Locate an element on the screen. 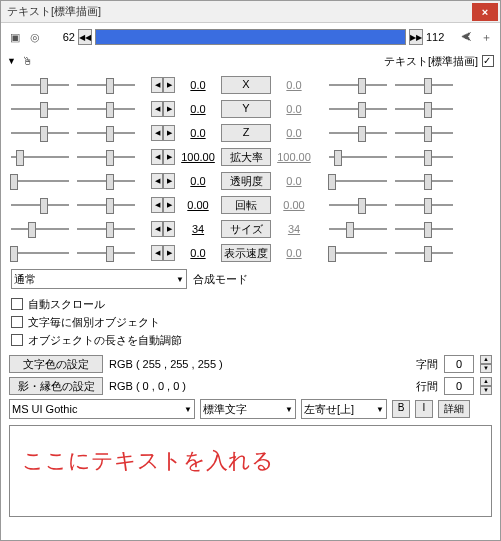 The width and height of the screenshot is (501, 541). param-btn-6: サイズ is located at coordinates (246, 229).